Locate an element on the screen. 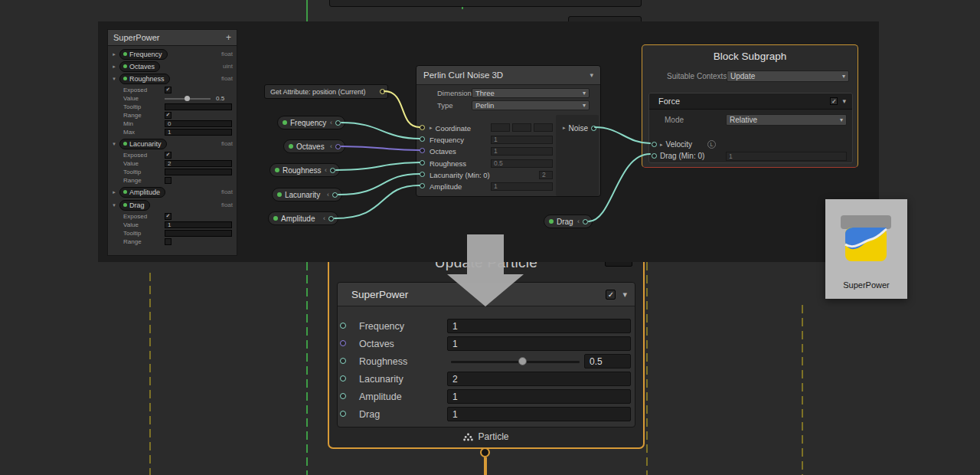 Image resolution: width=980 pixels, height=475 pixels. position-output-port is located at coordinates (383, 92).